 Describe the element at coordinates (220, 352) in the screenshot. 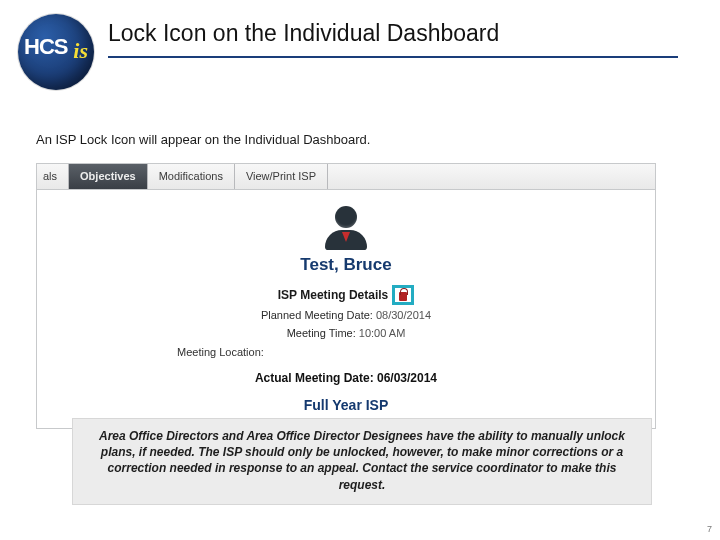

I see `meeting-location-label: Meeting Location:` at that location.